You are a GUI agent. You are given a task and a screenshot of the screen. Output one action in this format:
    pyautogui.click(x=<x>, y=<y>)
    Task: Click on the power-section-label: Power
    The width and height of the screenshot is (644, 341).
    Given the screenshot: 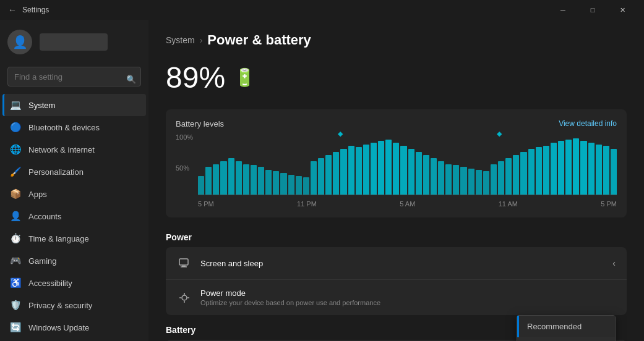 What is the action you would take?
    pyautogui.click(x=396, y=237)
    